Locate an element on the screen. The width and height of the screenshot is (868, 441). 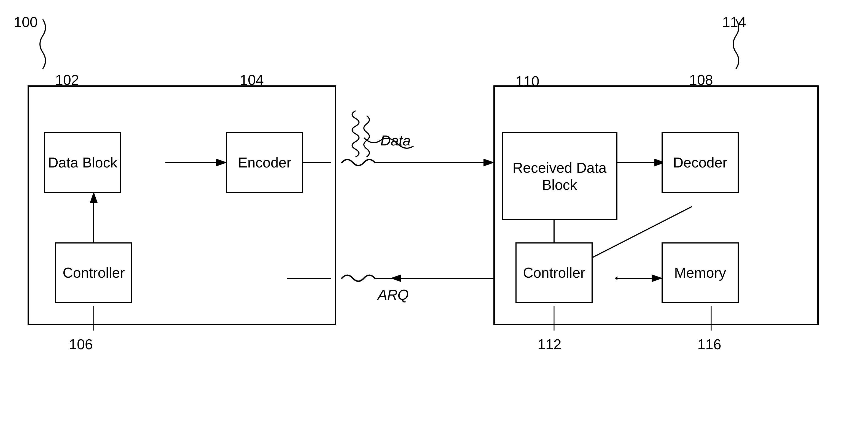
received-data-block-box: Received Data Block is located at coordinates (559, 176).